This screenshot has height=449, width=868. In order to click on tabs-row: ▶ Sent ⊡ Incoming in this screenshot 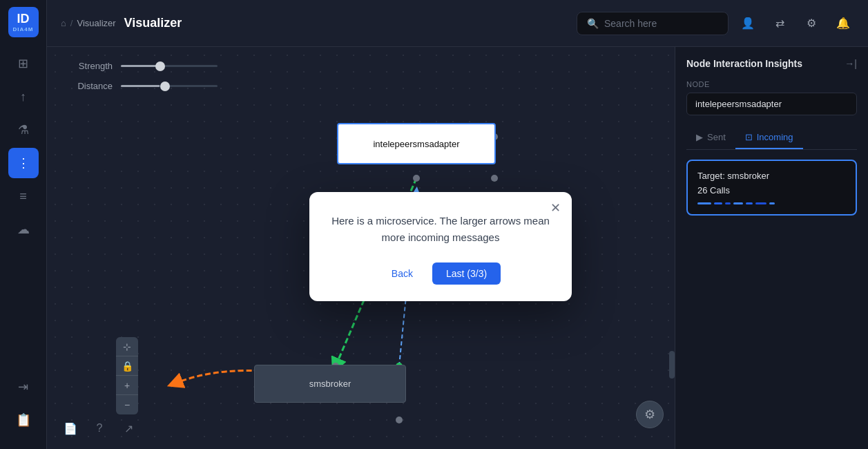, I will do `click(772, 138)`.